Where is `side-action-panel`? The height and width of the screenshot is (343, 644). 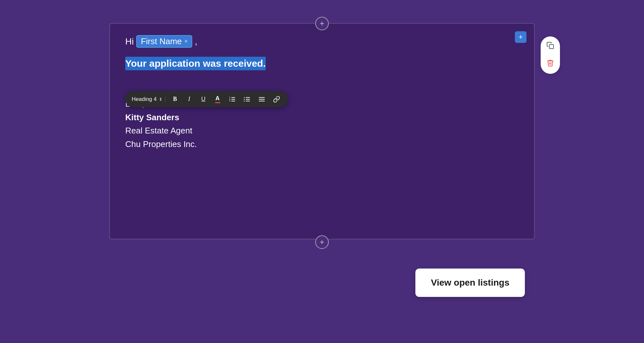 side-action-panel is located at coordinates (550, 55).